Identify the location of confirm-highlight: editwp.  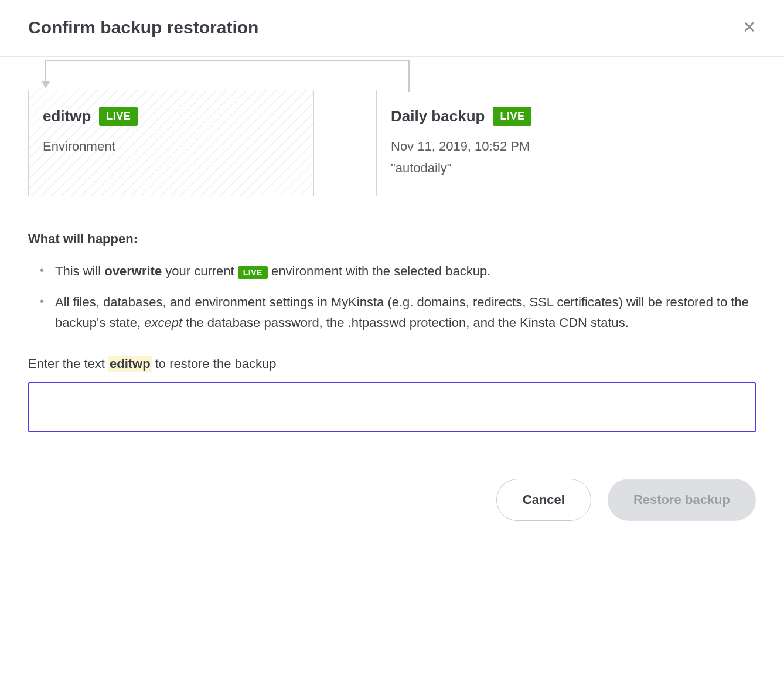
(130, 363).